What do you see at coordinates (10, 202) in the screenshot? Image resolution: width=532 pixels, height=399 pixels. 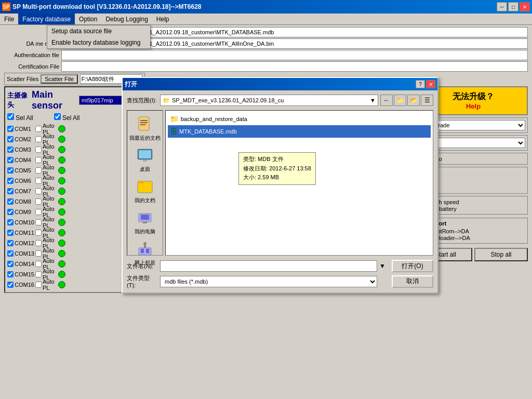 I see `com-checkbox-com8` at bounding box center [10, 202].